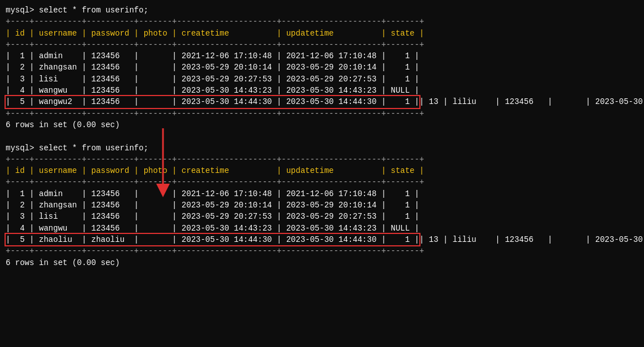  Describe the element at coordinates (215, 45) in the screenshot. I see `sep-2: +----+----------+----------+-------+----…` at that location.